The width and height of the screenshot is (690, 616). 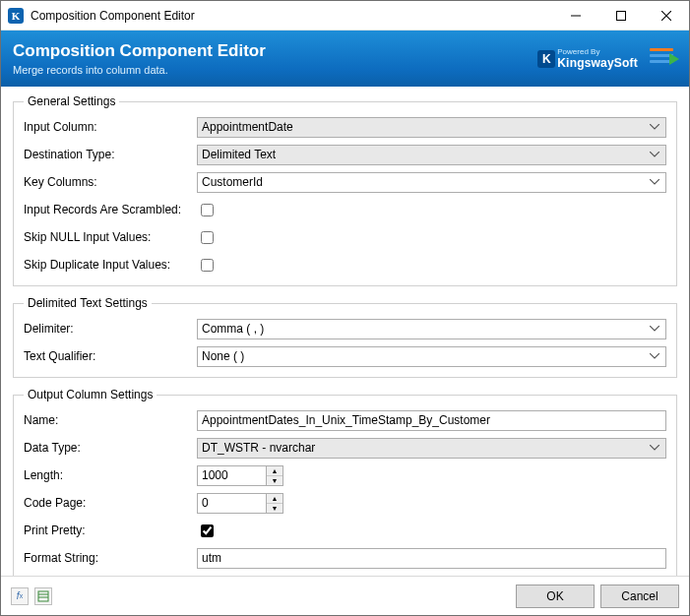 I want to click on key-columns-label: Key Columns:, so click(x=110, y=182).